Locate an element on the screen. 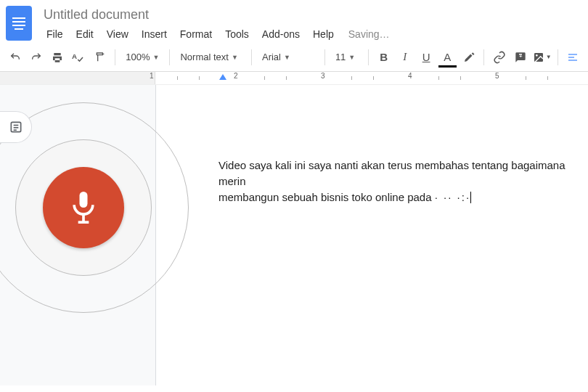 The width and height of the screenshot is (588, 392). outline-toggle-button is located at coordinates (16, 127).